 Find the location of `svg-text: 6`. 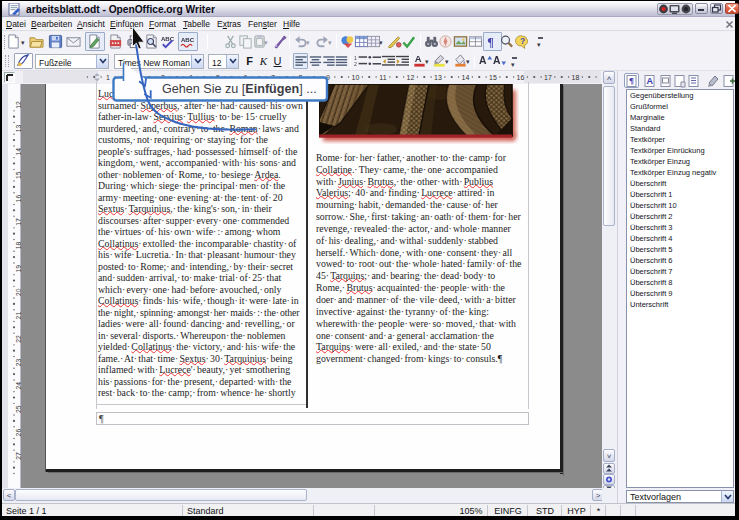

svg-text: 6 is located at coordinates (246, 78).